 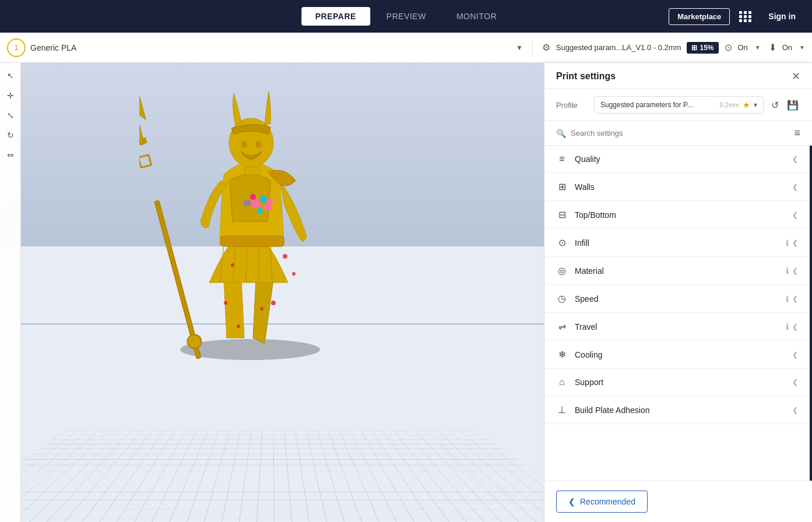 I want to click on menu-icon: ≡, so click(x=797, y=133).